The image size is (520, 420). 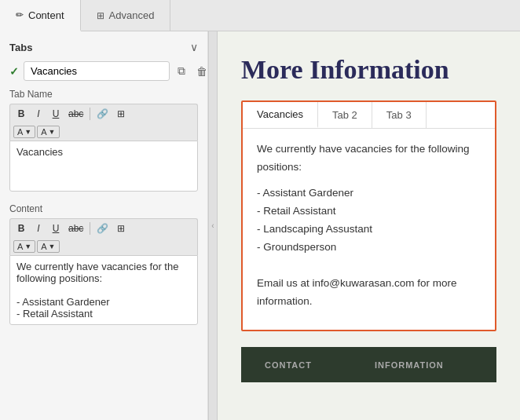 I want to click on font-color-button: A ▼, so click(x=24, y=132).